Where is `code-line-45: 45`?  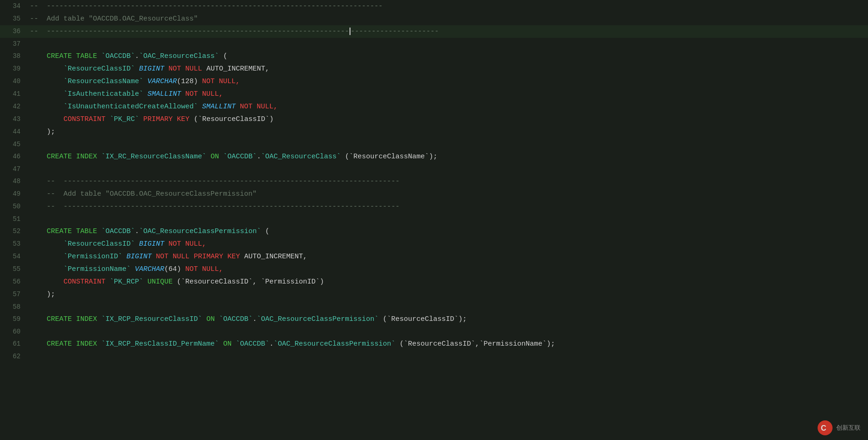 code-line-45: 45 is located at coordinates (434, 144).